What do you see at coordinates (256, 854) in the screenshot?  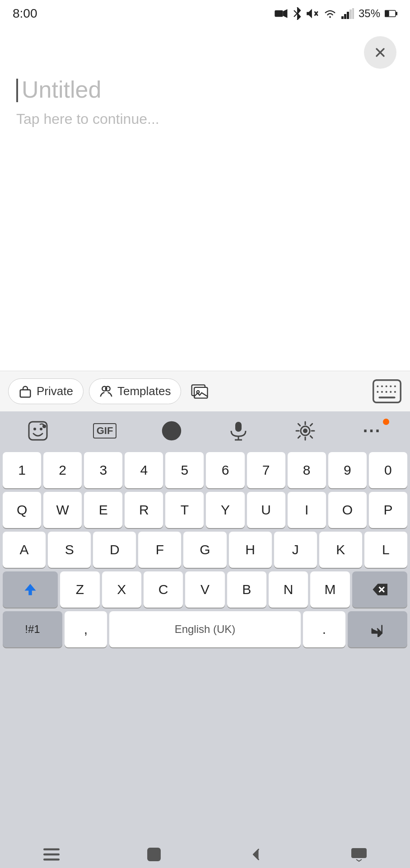 I see `nav-back-button` at bounding box center [256, 854].